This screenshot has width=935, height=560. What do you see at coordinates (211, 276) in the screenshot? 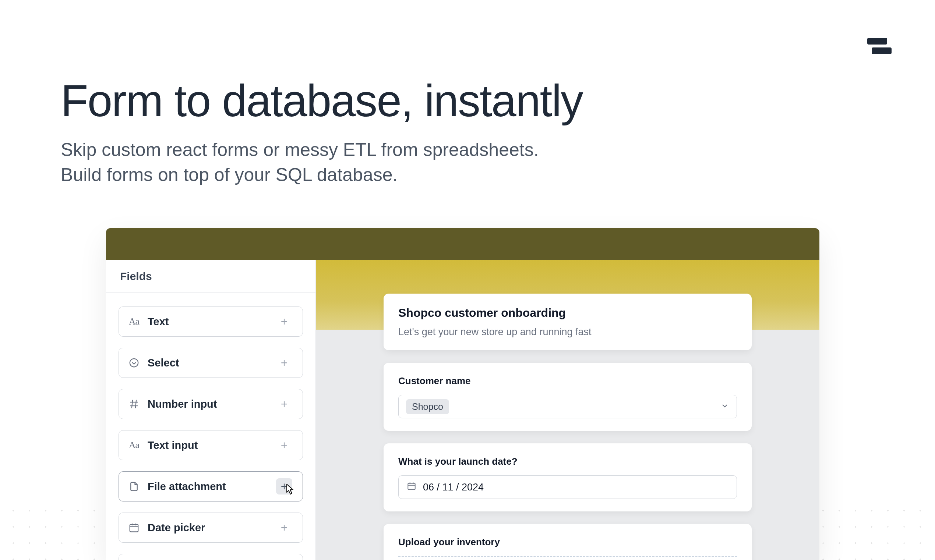
I see `fields-sidebar-title: Fields` at bounding box center [211, 276].